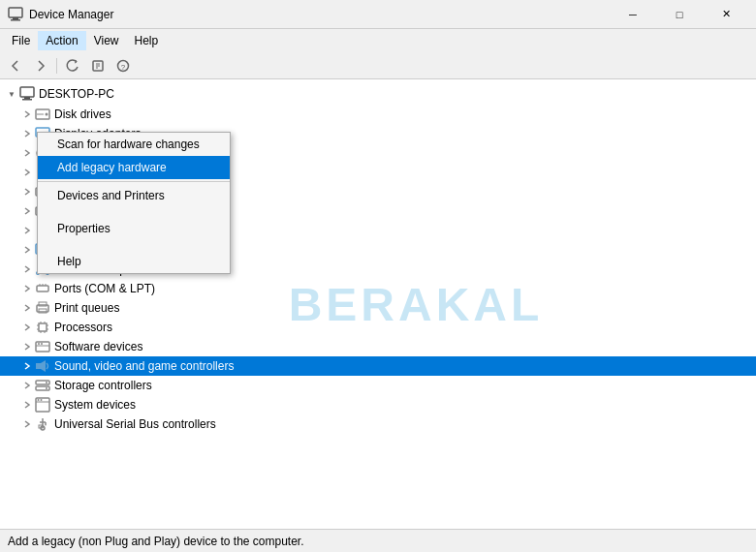 The width and height of the screenshot is (756, 552). What do you see at coordinates (43, 385) in the screenshot?
I see `icon-storage` at bounding box center [43, 385].